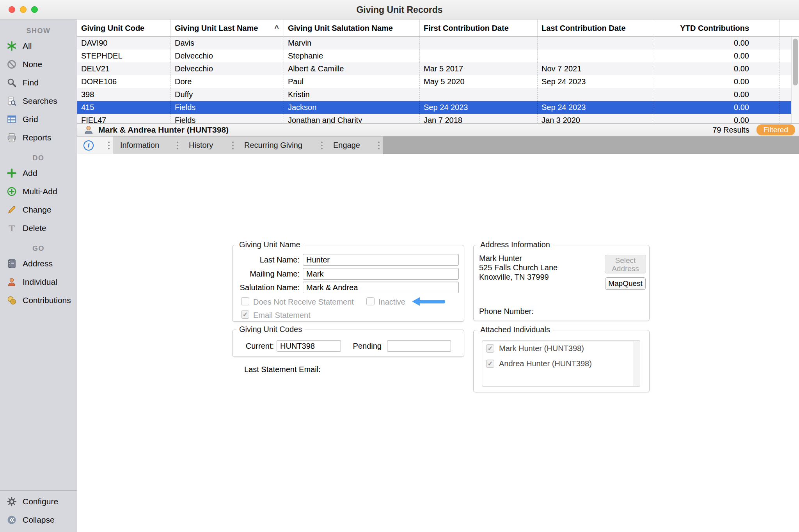  What do you see at coordinates (795, 80) in the screenshot?
I see `table-scrollbar` at bounding box center [795, 80].